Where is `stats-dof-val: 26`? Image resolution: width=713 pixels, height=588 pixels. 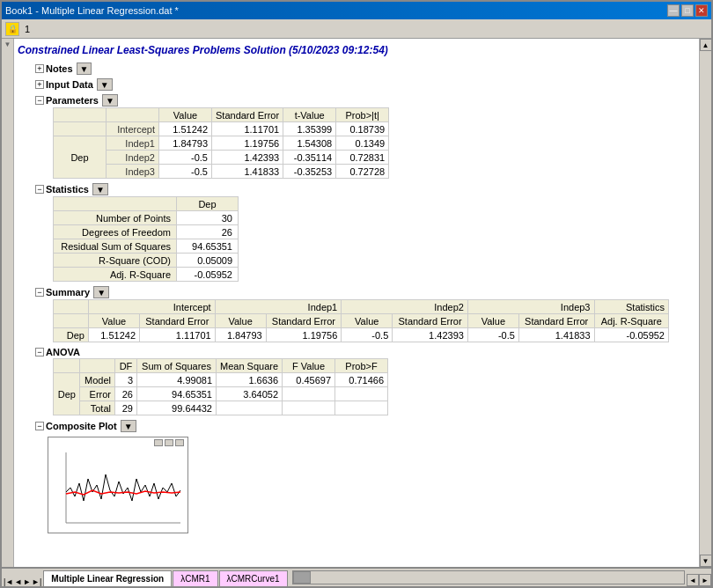 stats-dof-val: 26 is located at coordinates (208, 232).